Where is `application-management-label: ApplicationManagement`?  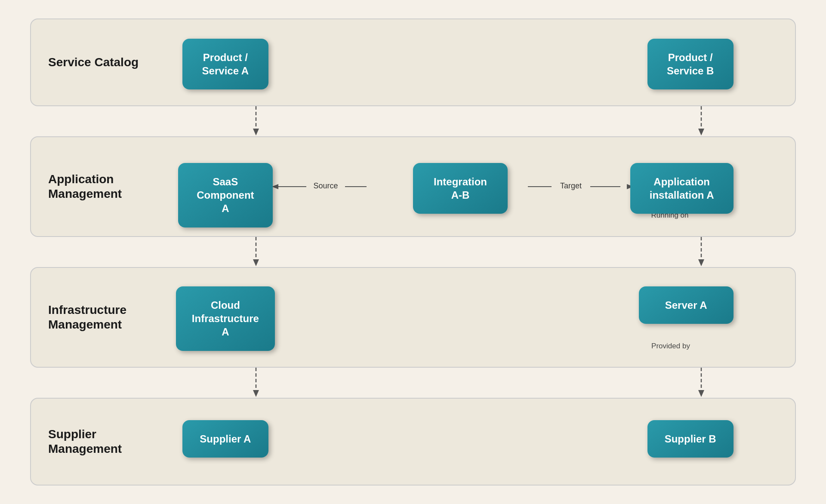
application-management-label: ApplicationManagement is located at coordinates (96, 187).